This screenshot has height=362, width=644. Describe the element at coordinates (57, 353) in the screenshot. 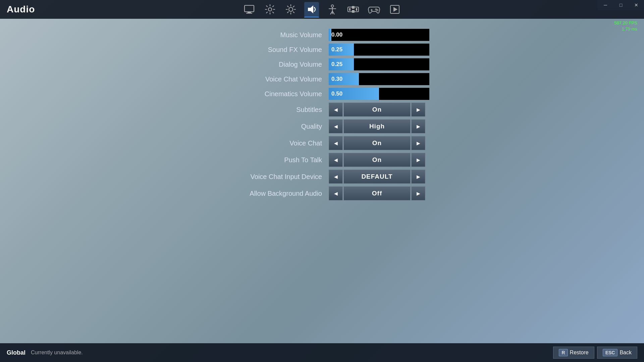

I see `status-text: Currently unavailable.` at that location.